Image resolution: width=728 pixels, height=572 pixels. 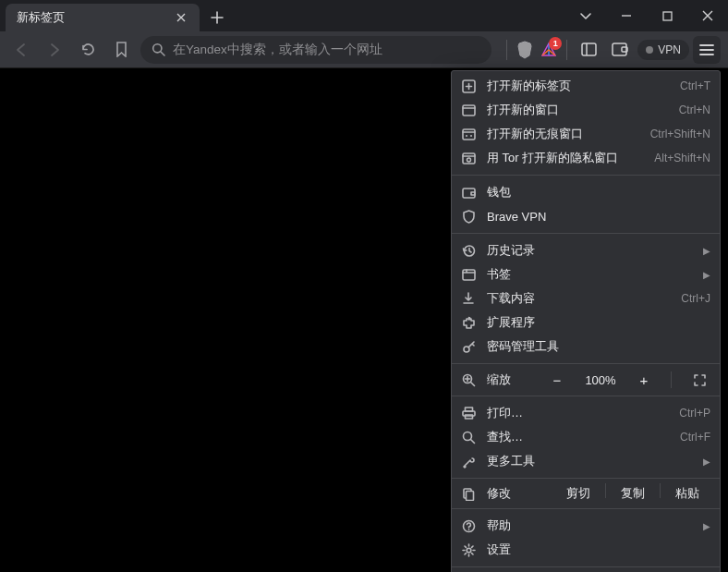 What do you see at coordinates (586, 216) in the screenshot?
I see `menu-brave-vpn: Brave VPN` at bounding box center [586, 216].